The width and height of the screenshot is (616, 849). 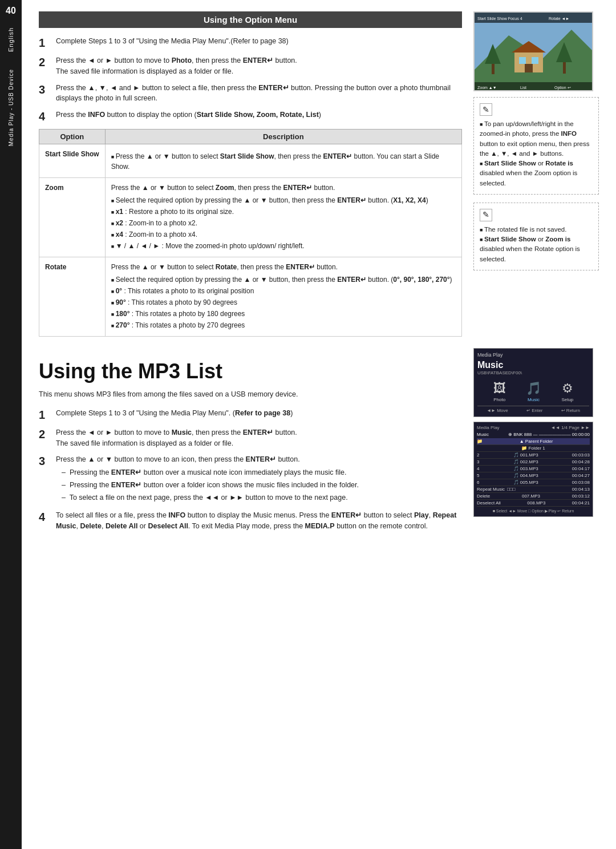 I want to click on note-2-item-1: The rotated file is not saved., so click(x=536, y=229).